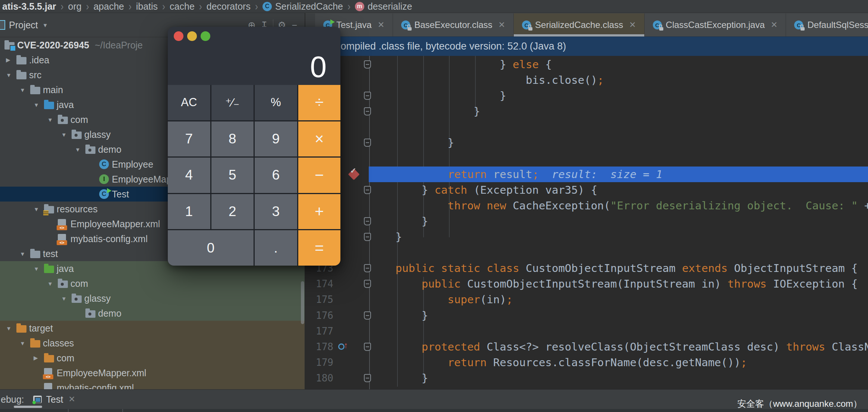 The width and height of the screenshot is (868, 412). Describe the element at coordinates (233, 212) in the screenshot. I see `calc-button-2: 2` at that location.